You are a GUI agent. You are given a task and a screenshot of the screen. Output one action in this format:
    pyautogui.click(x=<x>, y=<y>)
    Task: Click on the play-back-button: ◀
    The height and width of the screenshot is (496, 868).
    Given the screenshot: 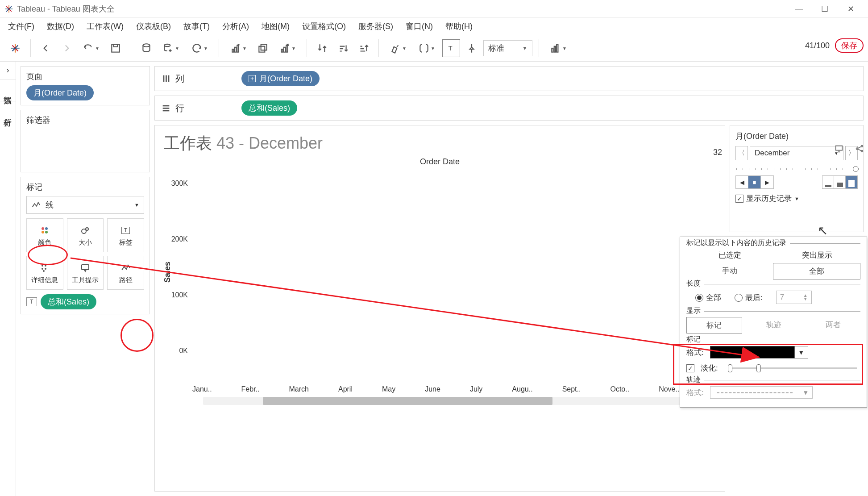 What is the action you would take?
    pyautogui.click(x=742, y=182)
    